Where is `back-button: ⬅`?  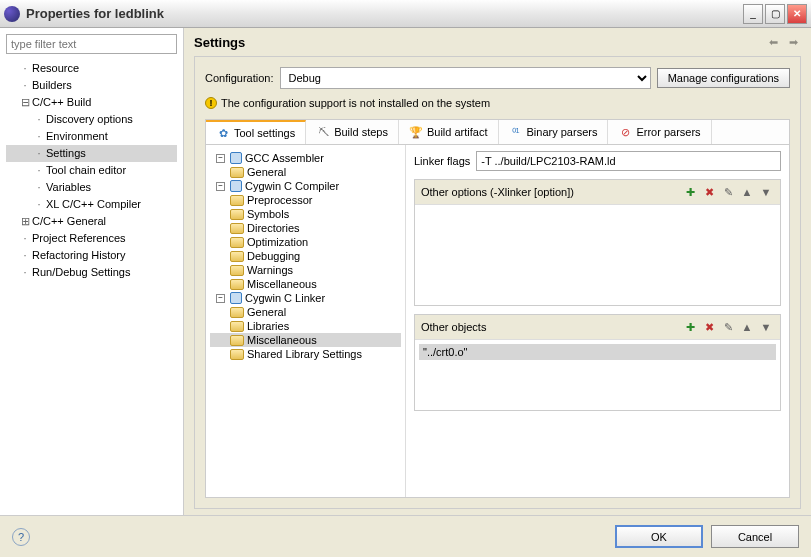
back-button: ⬅ is located at coordinates (773, 42).